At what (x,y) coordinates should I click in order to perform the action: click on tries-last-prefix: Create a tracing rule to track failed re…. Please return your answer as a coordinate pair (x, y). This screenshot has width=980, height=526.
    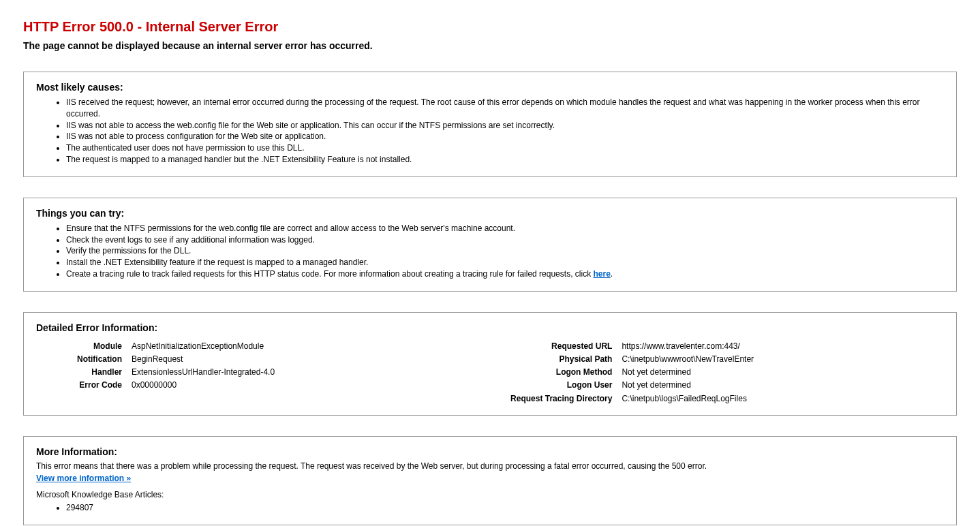
    Looking at the image, I should click on (330, 274).